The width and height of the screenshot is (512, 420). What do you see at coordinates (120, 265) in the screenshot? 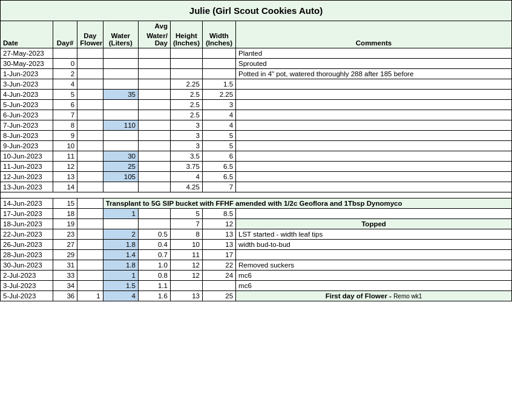
I see `cell-water: 1.8` at bounding box center [120, 265].